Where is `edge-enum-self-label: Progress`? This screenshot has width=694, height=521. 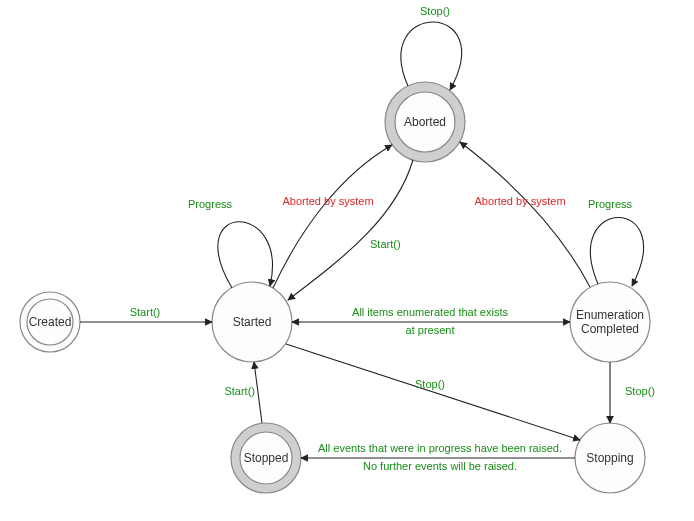 edge-enum-self-label: Progress is located at coordinates (610, 204).